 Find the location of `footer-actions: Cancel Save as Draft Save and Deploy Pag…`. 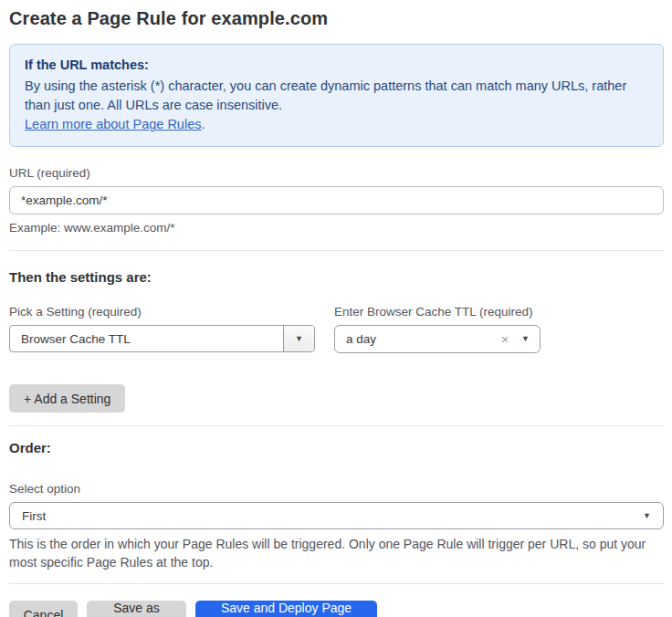

footer-actions: Cancel Save as Draft Save and Deploy Pag… is located at coordinates (336, 609).